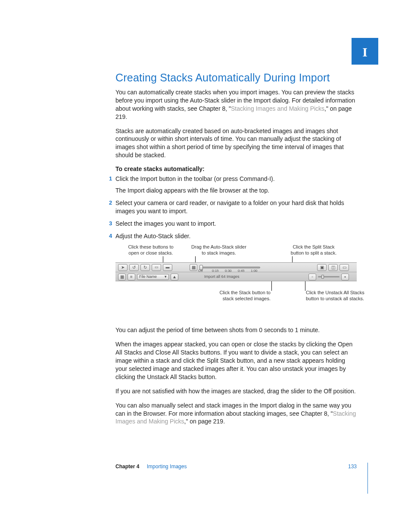 The width and height of the screenshot is (411, 532). What do you see at coordinates (236, 105) in the screenshot?
I see `intro-paragraph-1: You can automatically create stacks when…` at bounding box center [236, 105].